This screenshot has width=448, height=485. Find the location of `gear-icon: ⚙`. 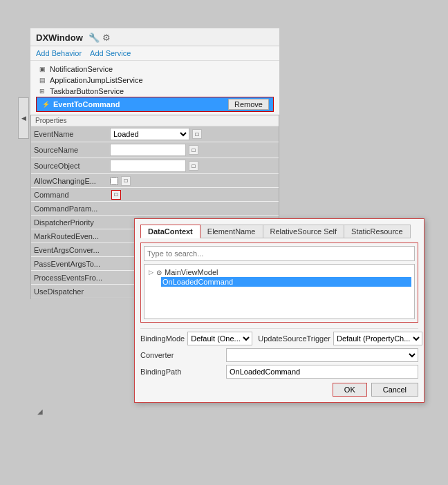

gear-icon: ⚙ is located at coordinates (106, 37).